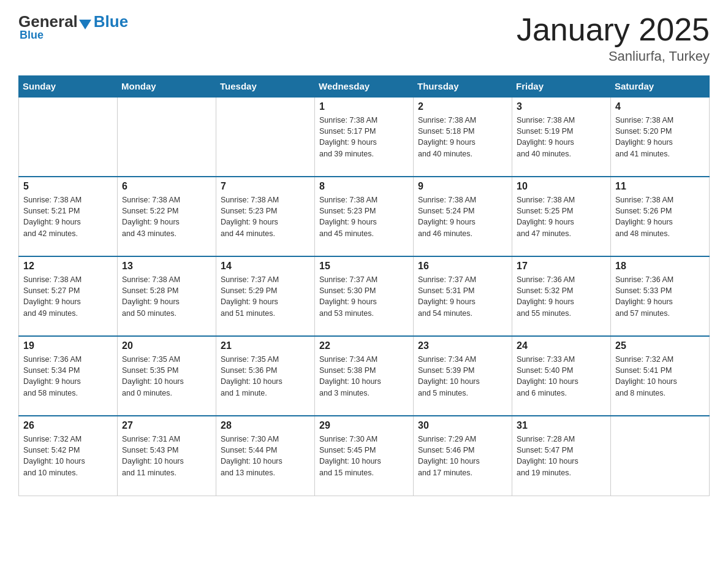  Describe the element at coordinates (364, 456) in the screenshot. I see `day-info: Sunrise: 7:30 AM Sunset: 5:45 PM Dayligh…` at that location.